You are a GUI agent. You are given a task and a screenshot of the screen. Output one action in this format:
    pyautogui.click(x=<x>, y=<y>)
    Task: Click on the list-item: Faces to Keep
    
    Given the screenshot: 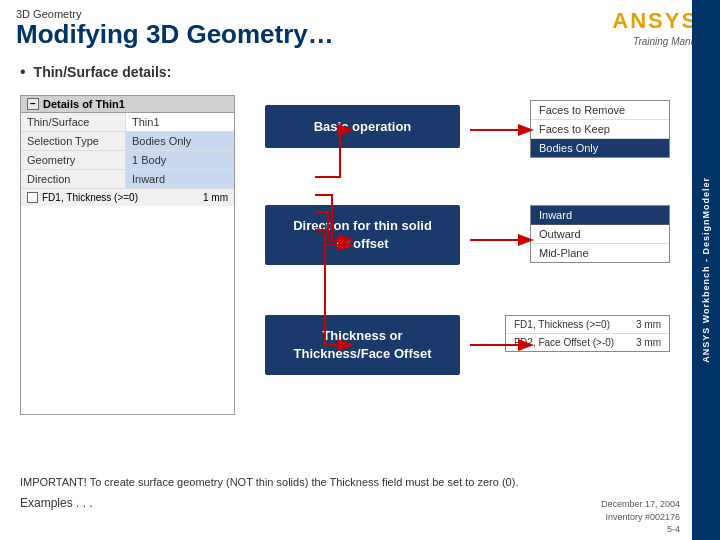 What is the action you would take?
    pyautogui.click(x=600, y=130)
    